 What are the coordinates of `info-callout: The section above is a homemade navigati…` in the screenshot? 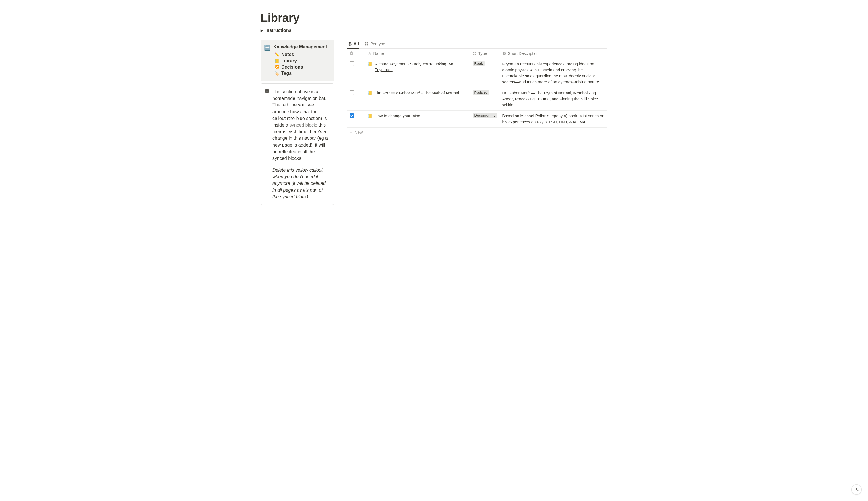 It's located at (297, 144).